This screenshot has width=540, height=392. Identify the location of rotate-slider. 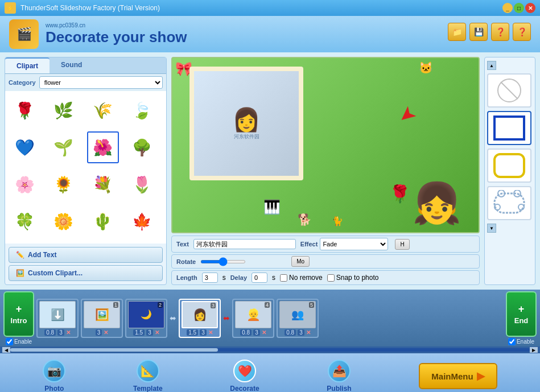
(223, 262).